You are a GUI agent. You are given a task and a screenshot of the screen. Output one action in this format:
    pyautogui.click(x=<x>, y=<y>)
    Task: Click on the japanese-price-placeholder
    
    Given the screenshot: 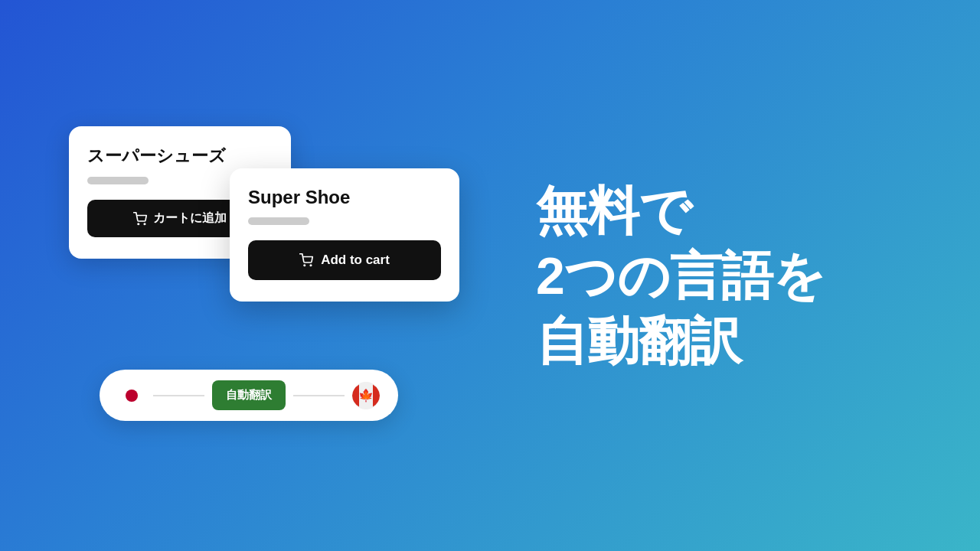 What is the action you would take?
    pyautogui.click(x=118, y=181)
    